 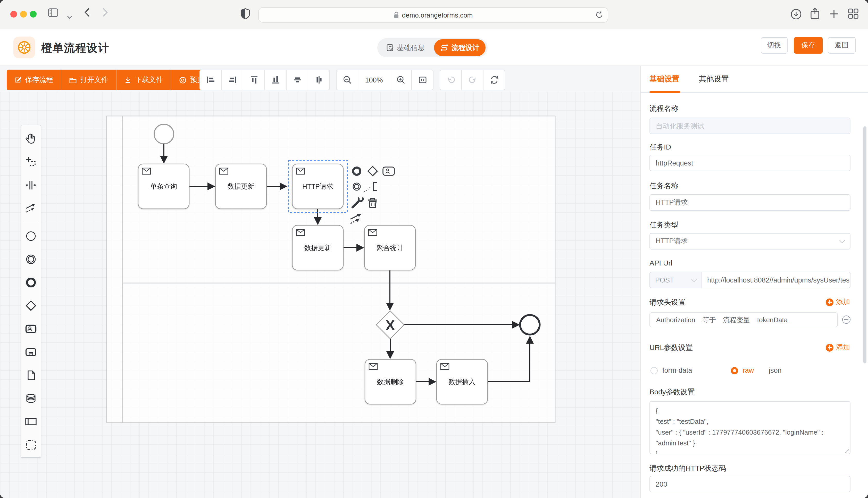 What do you see at coordinates (750, 163) in the screenshot?
I see `task-id-input` at bounding box center [750, 163].